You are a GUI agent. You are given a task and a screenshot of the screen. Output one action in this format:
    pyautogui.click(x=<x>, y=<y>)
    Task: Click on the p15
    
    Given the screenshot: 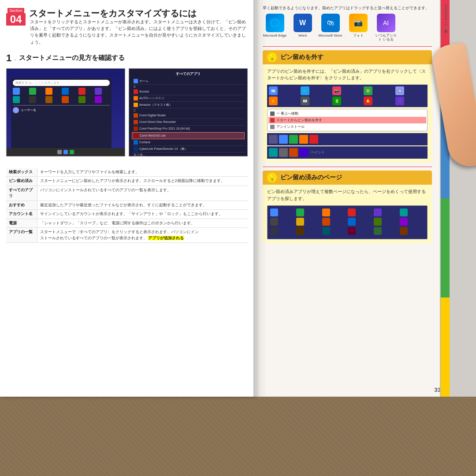 What is the action you would take?
    pyautogui.click(x=326, y=231)
    